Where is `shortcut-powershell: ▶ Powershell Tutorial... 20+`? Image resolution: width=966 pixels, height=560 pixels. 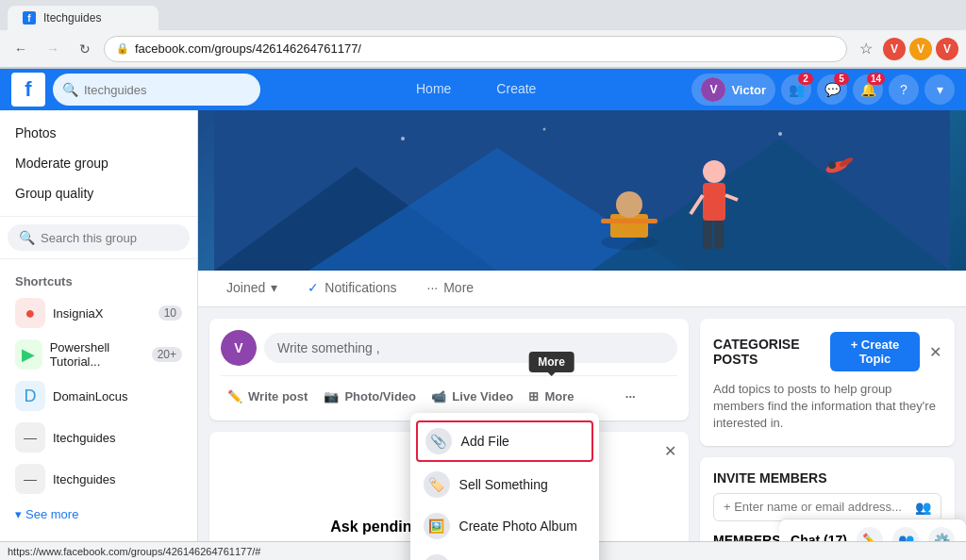 shortcut-powershell: ▶ Powershell Tutorial... 20+ is located at coordinates (98, 354).